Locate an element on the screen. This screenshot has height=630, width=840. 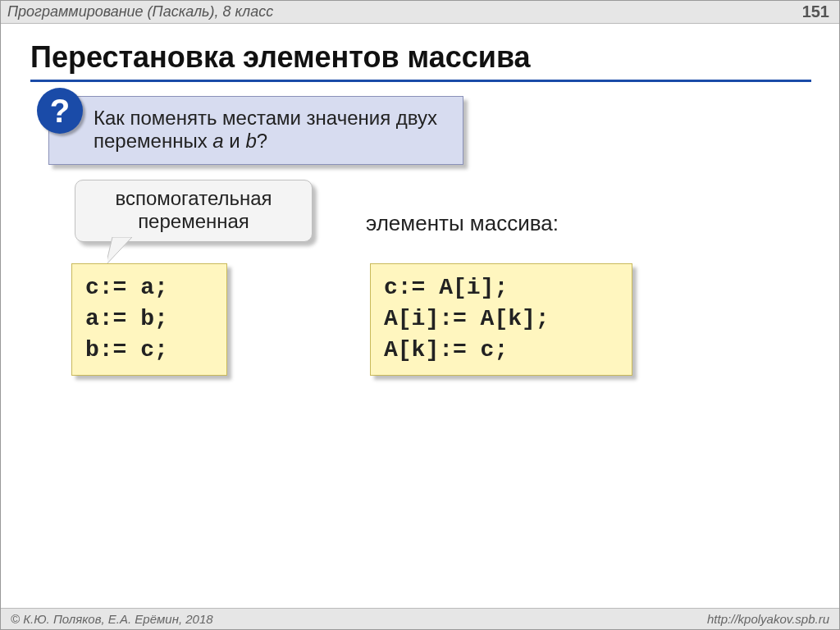
footer-bar: К.Ю. Поляков, Е.А. Ерёмин, 2018 http://k… is located at coordinates (420, 619).